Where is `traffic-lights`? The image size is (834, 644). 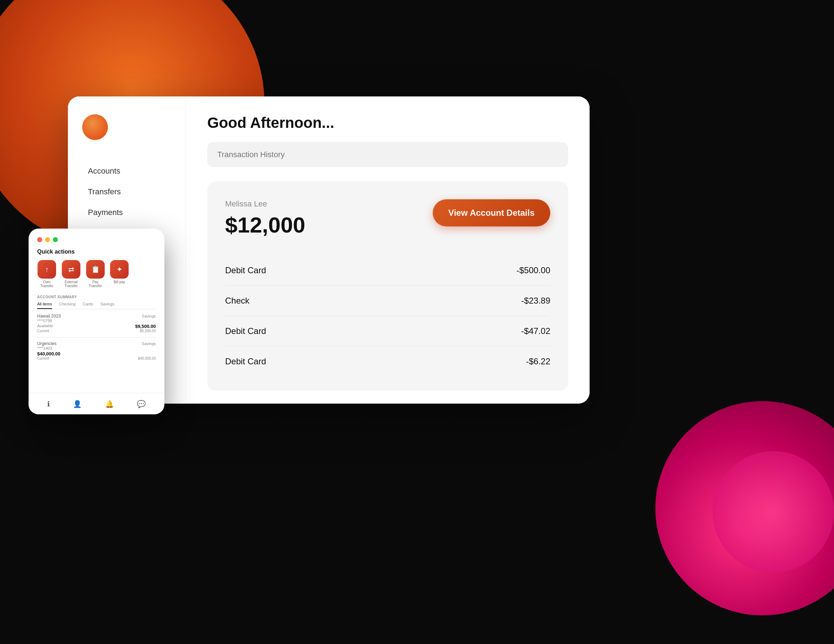 traffic-lights is located at coordinates (96, 240).